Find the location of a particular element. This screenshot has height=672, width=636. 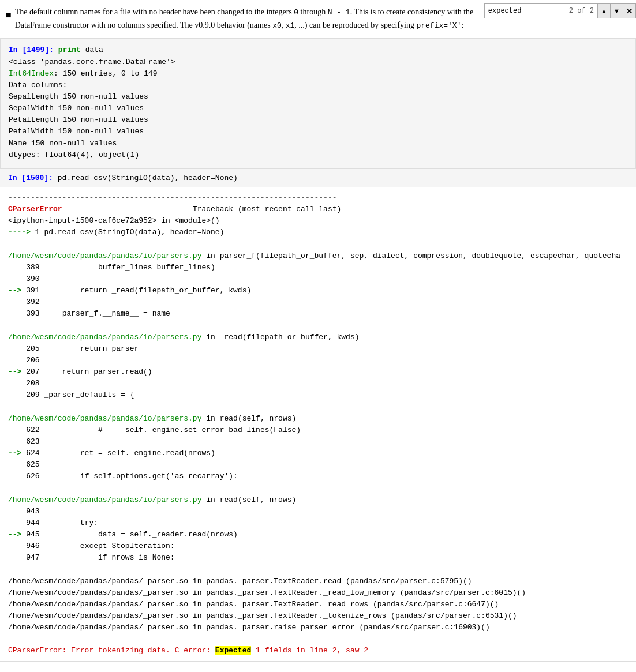

tb-so-line-3: /home/wesm/code/pandas/pandas/_parser.so… is located at coordinates (253, 605).